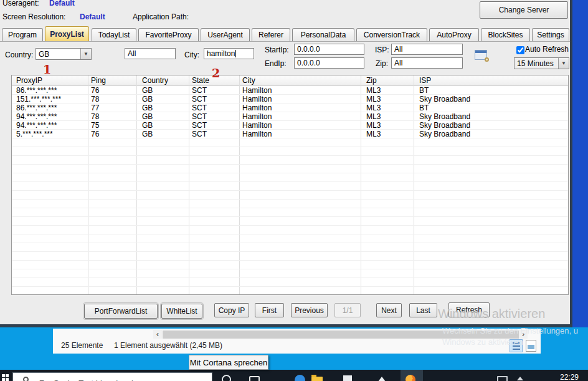 Image resolution: width=588 pixels, height=381 pixels. I want to click on tab-todaylist: TodayList, so click(114, 35).